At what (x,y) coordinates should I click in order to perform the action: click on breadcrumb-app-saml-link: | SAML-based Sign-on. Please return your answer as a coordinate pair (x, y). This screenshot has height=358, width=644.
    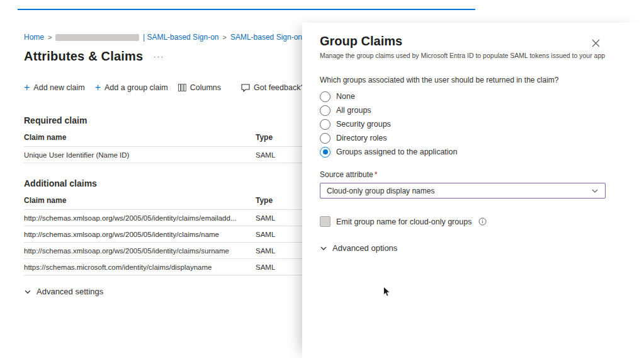
    Looking at the image, I should click on (181, 37).